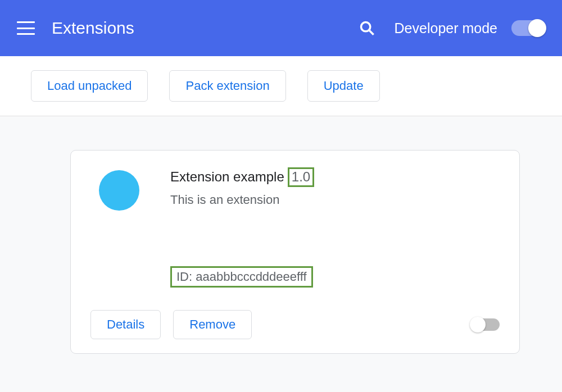 Image resolution: width=562 pixels, height=392 pixels. What do you see at coordinates (242, 277) in the screenshot?
I see `extension-id: ID: aaabbbcccdddeeefff` at bounding box center [242, 277].